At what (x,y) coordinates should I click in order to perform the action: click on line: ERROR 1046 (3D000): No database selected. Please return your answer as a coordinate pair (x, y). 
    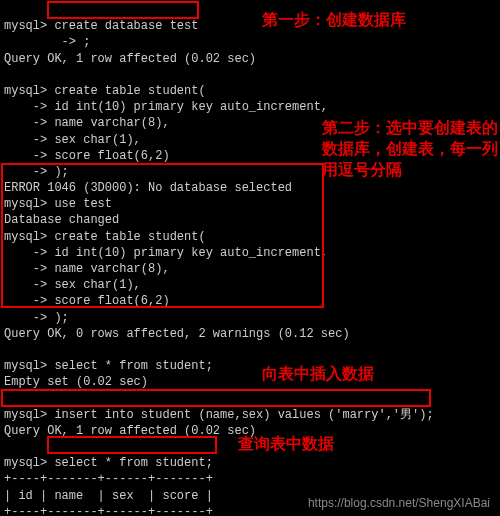
    Looking at the image, I should click on (148, 188).